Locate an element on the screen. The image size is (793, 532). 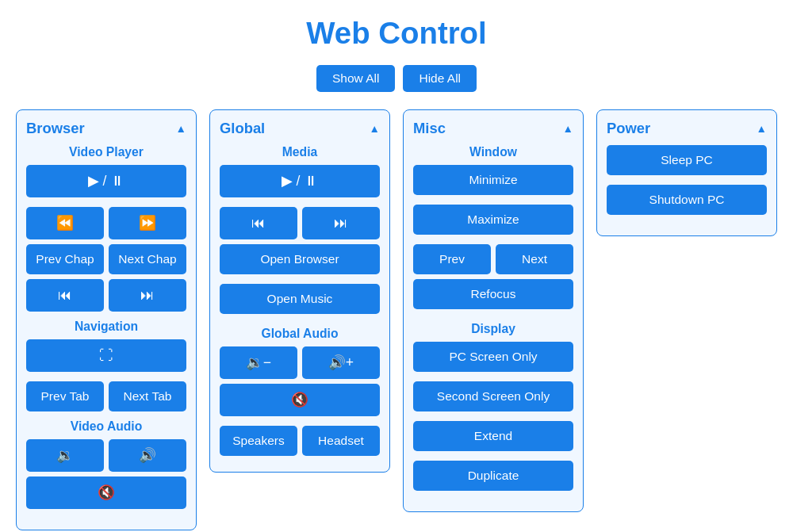
global-speakers-button: Speakers is located at coordinates (259, 441).